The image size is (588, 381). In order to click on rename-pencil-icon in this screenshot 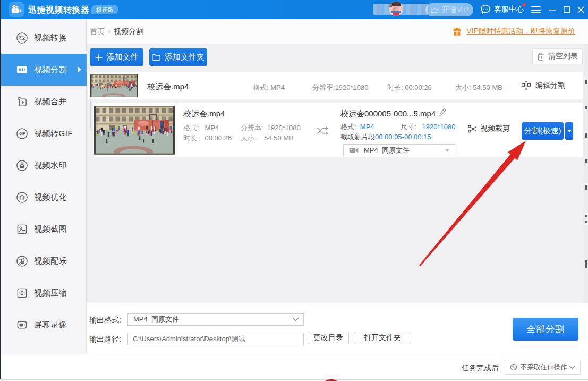, I will do `click(442, 113)`.